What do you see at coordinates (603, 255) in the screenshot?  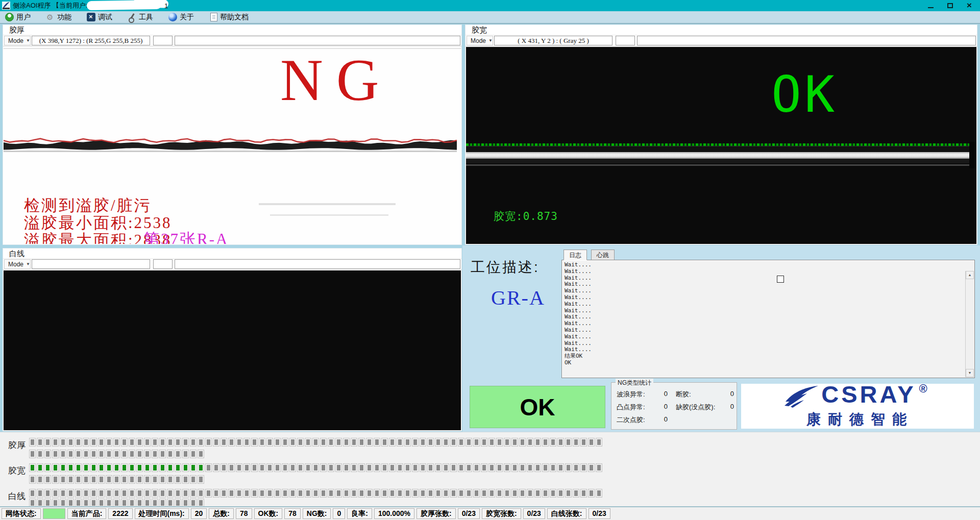 I see `tab-heartbeat: 心跳` at bounding box center [603, 255].